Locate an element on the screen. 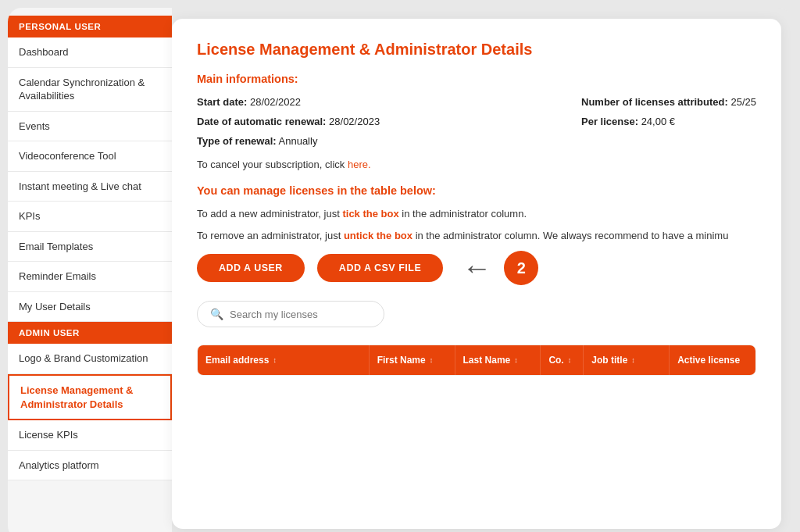 The image size is (800, 532). info-right: Number of licenses attributed: 25/25 Per… is located at coordinates (669, 122).